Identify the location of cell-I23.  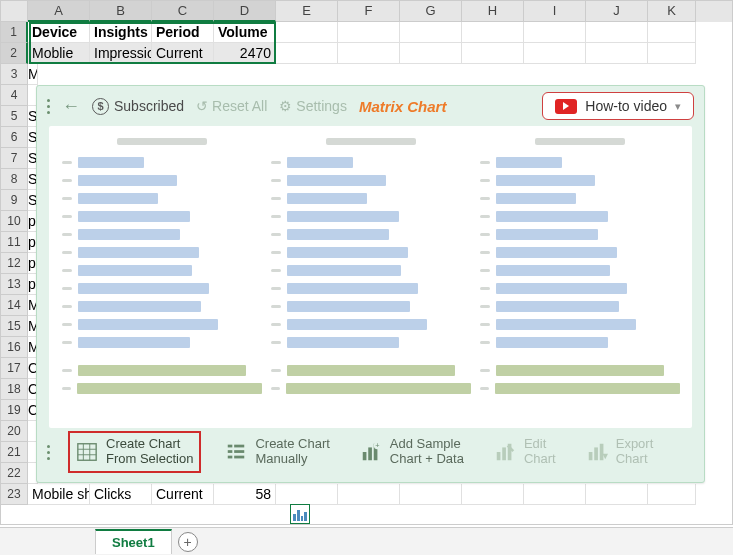
(555, 494).